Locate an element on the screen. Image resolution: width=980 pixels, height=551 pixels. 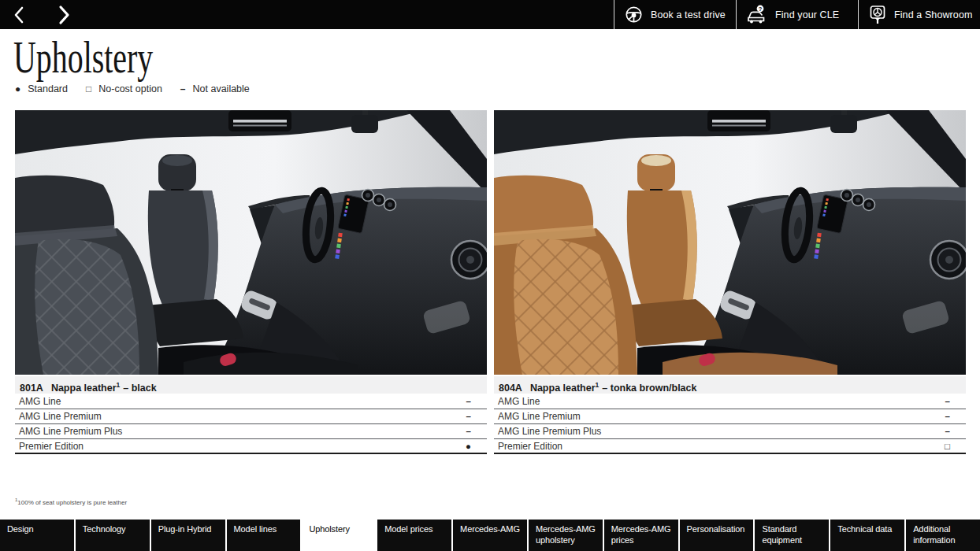
tab-technology: Technology is located at coordinates (113, 535).